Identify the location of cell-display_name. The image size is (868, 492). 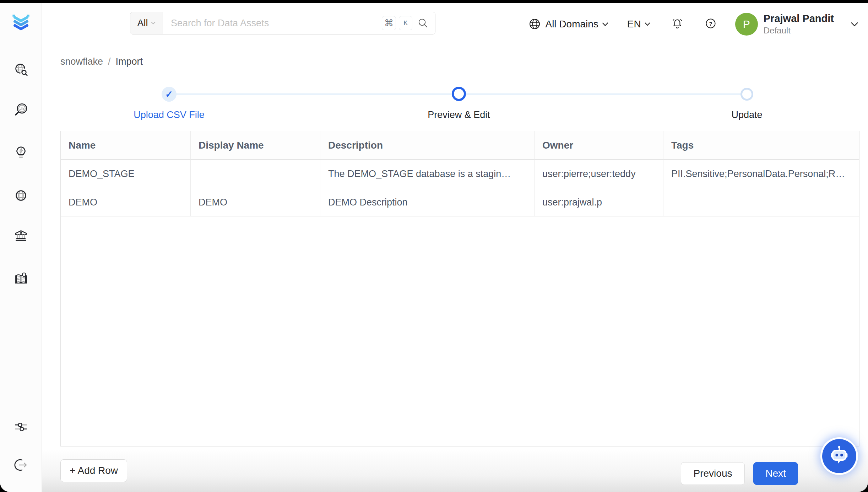
(256, 174).